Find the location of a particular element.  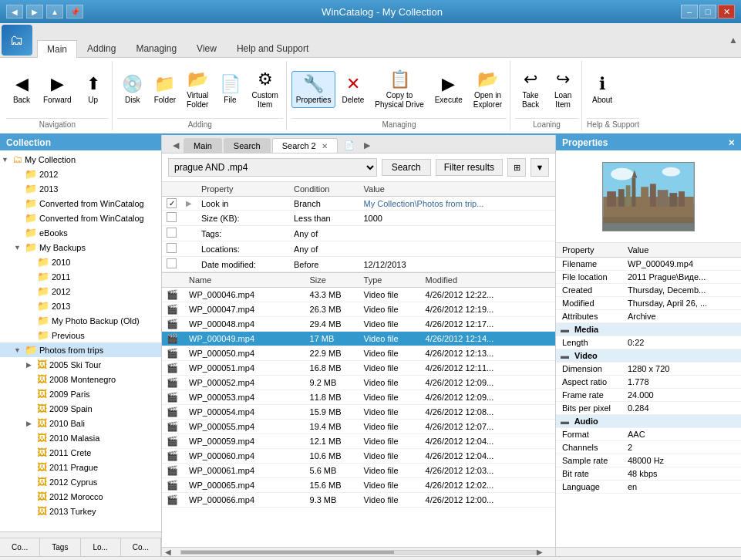

tab-help: Help and Support is located at coordinates (273, 48).